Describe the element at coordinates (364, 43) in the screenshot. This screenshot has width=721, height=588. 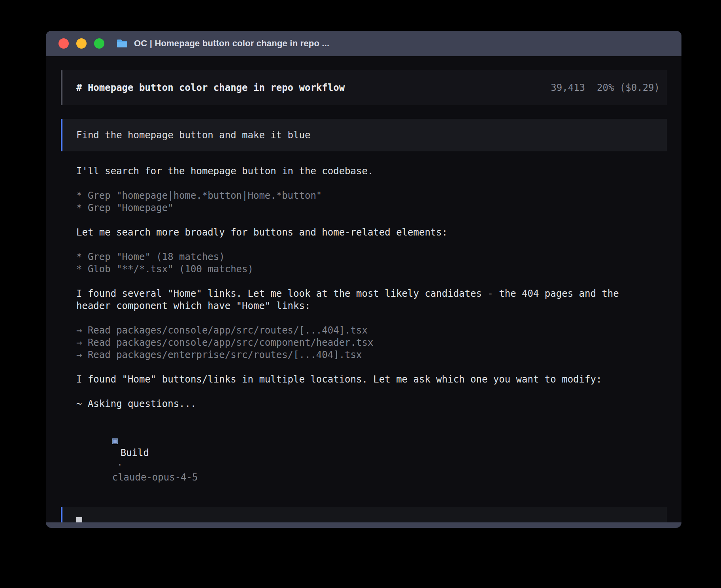
I see `window-titlebar: OC | Homepage button color change in rep…` at that location.